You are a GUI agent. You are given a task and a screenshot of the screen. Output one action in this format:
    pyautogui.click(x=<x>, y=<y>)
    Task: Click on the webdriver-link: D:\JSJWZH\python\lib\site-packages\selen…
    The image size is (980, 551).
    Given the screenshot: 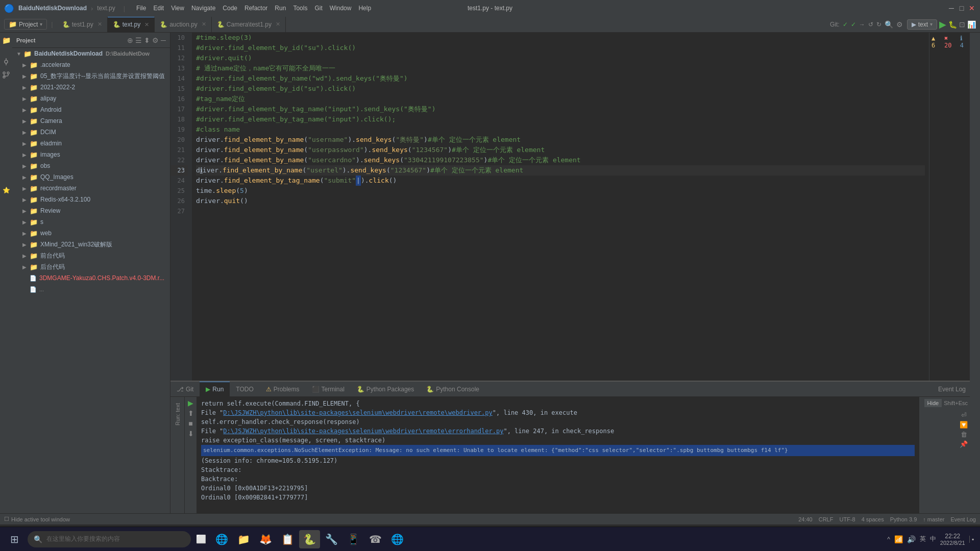 What is the action you would take?
    pyautogui.click(x=357, y=413)
    